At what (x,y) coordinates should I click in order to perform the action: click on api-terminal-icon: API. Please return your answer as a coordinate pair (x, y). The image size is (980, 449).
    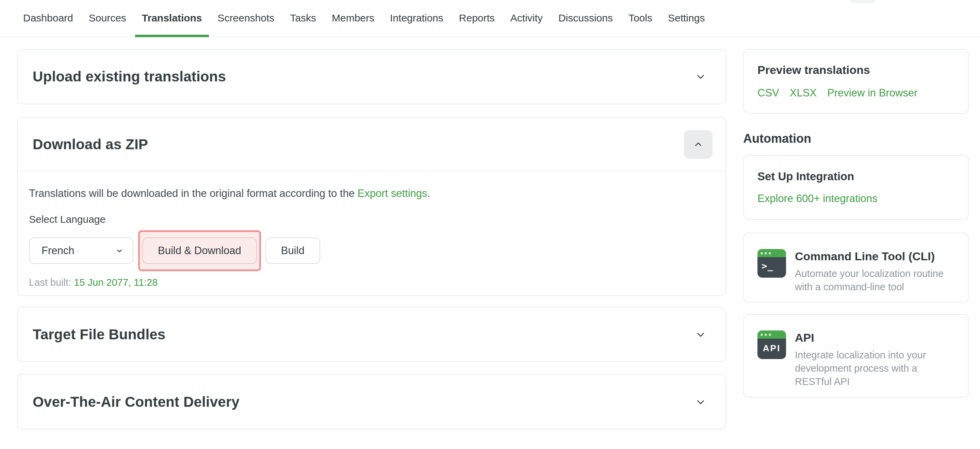
    Looking at the image, I should click on (772, 345).